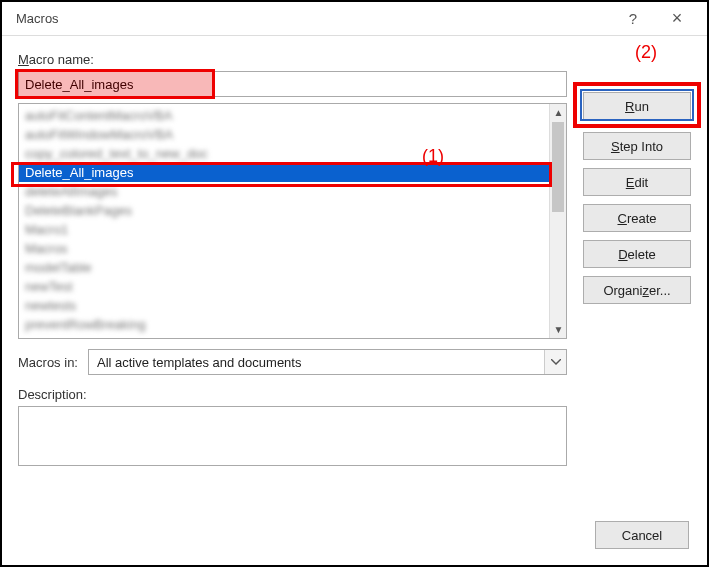 The image size is (709, 567). What do you see at coordinates (292, 436) in the screenshot?
I see `description-box` at bounding box center [292, 436].